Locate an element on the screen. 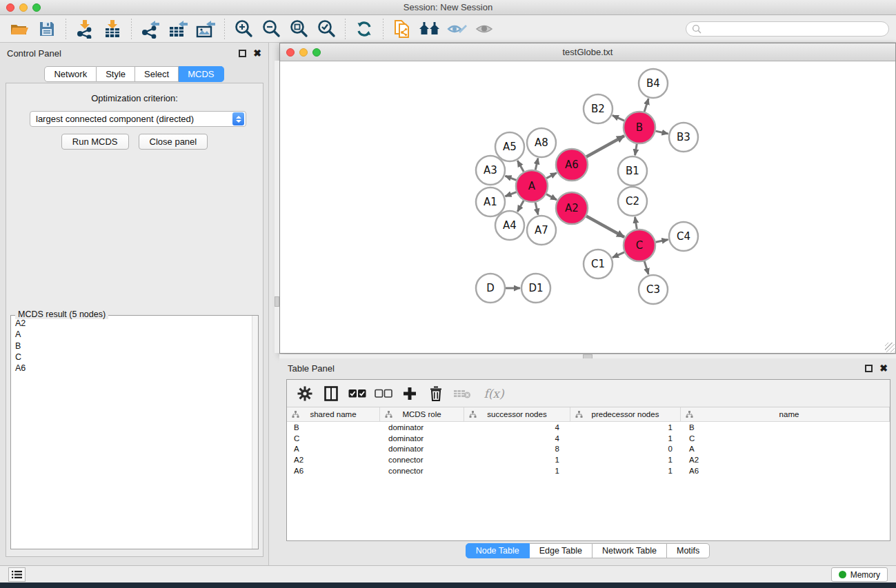 The image size is (896, 588). table-tab-node-table: Node Table is located at coordinates (498, 551).